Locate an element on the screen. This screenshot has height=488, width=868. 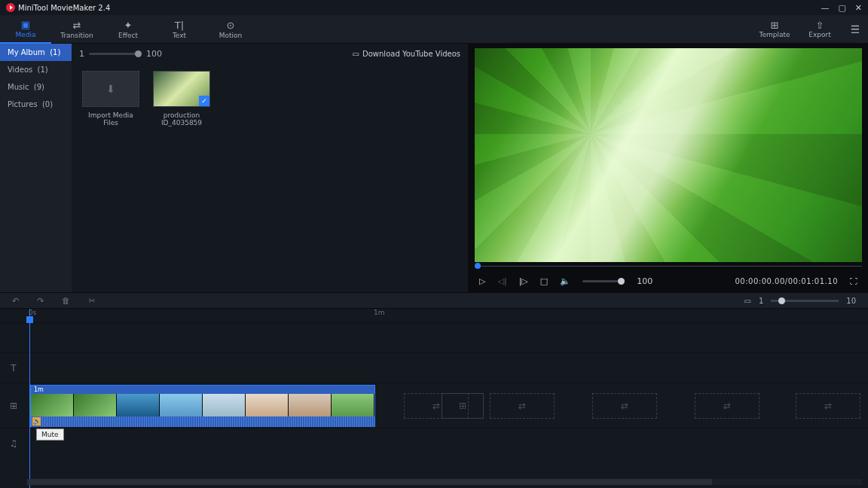
ruler-mark: 1m is located at coordinates (380, 313).